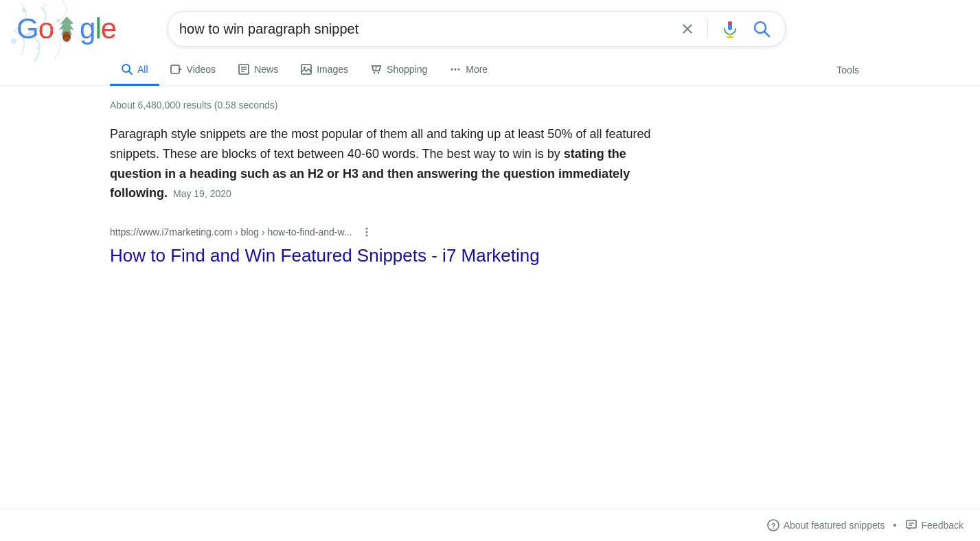 This screenshot has height=541, width=980. What do you see at coordinates (490, 70) in the screenshot?
I see `nav-tabs: All Videos News` at bounding box center [490, 70].